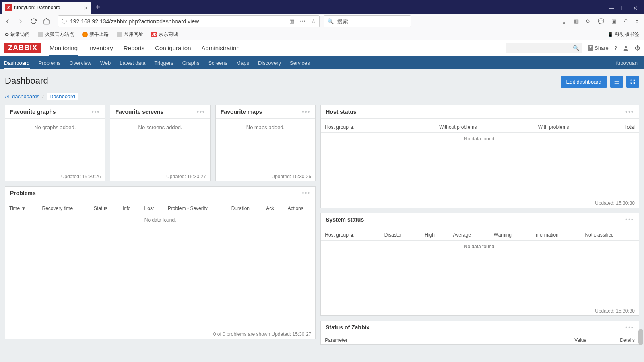  I want to click on col-time: Time ▼, so click(22, 208).